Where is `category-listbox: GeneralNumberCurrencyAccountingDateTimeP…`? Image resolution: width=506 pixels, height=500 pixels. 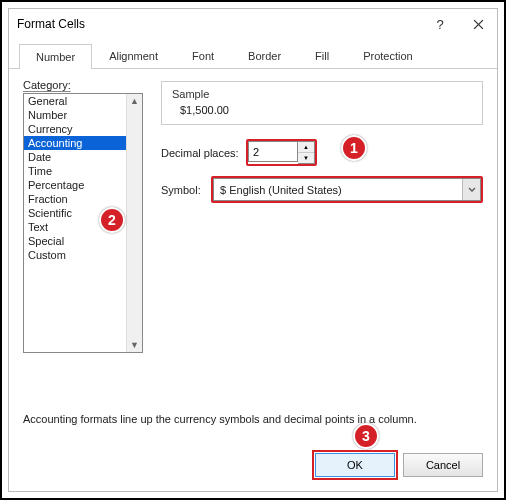
category-listbox: GeneralNumberCurrencyAccountingDateTimeP… is located at coordinates (83, 223).